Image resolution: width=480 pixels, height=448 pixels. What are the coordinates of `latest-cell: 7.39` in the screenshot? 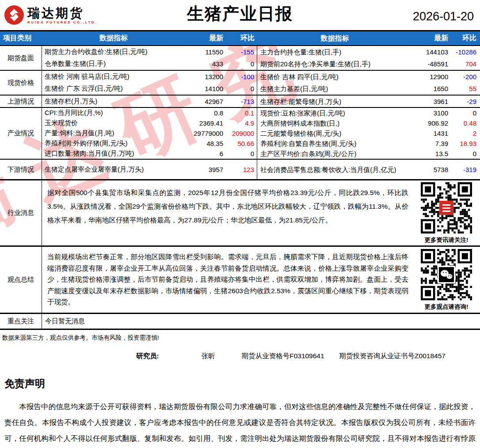 It's located at (430, 143).